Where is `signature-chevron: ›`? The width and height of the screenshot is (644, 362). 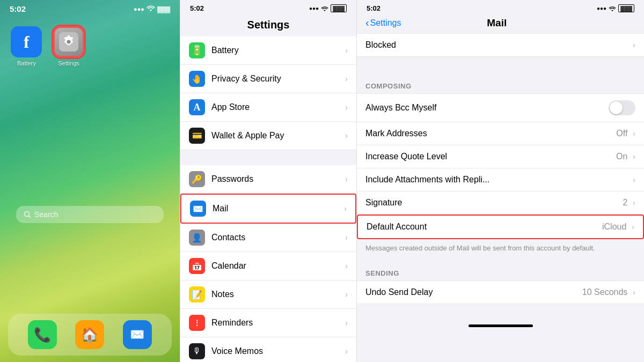 signature-chevron: › is located at coordinates (634, 203).